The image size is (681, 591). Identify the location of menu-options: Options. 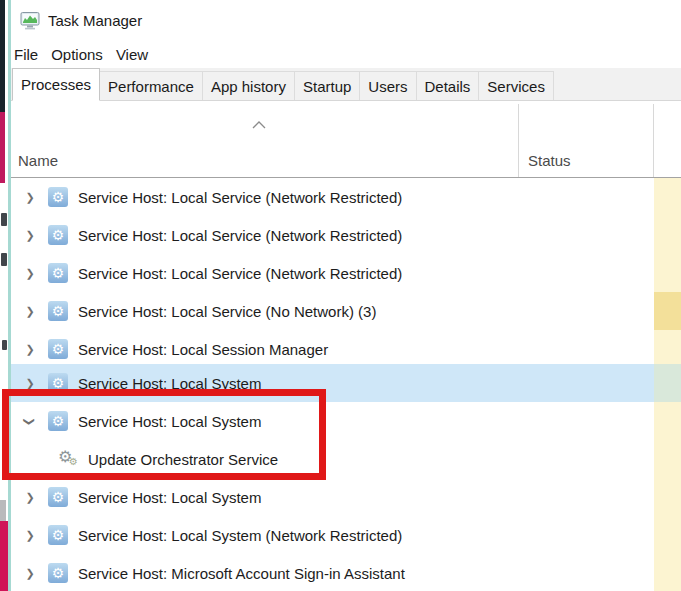
(77, 54).